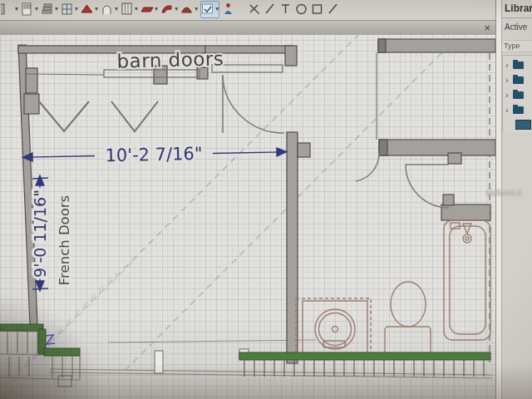  I want to click on arch-opening-tool-icon, so click(107, 9).